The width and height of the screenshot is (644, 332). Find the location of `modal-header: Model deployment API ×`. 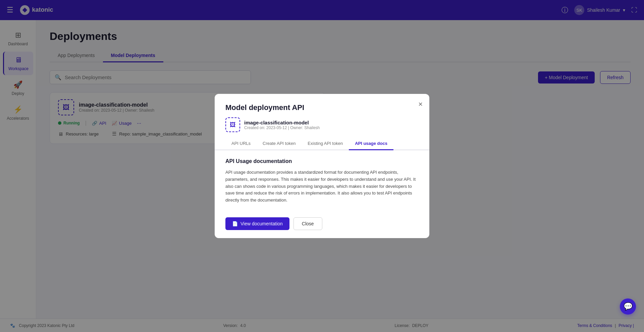

modal-header: Model deployment API × is located at coordinates (322, 106).